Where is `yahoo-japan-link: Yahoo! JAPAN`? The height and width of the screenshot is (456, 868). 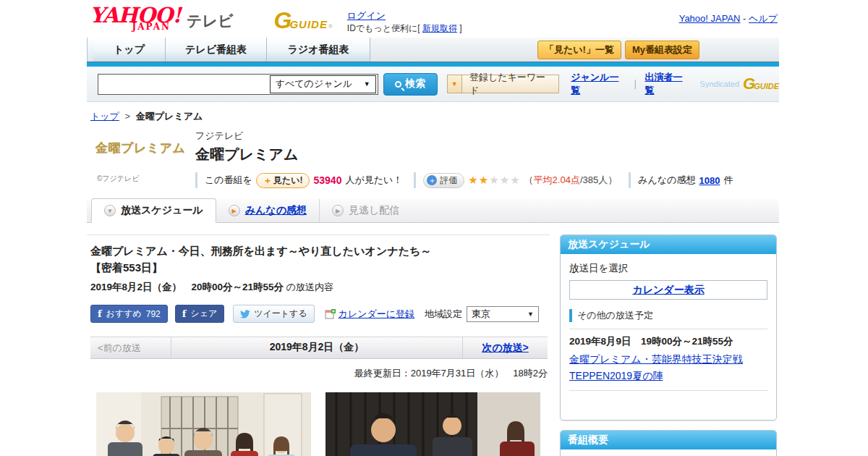 yahoo-japan-link: Yahoo! JAPAN is located at coordinates (710, 19).